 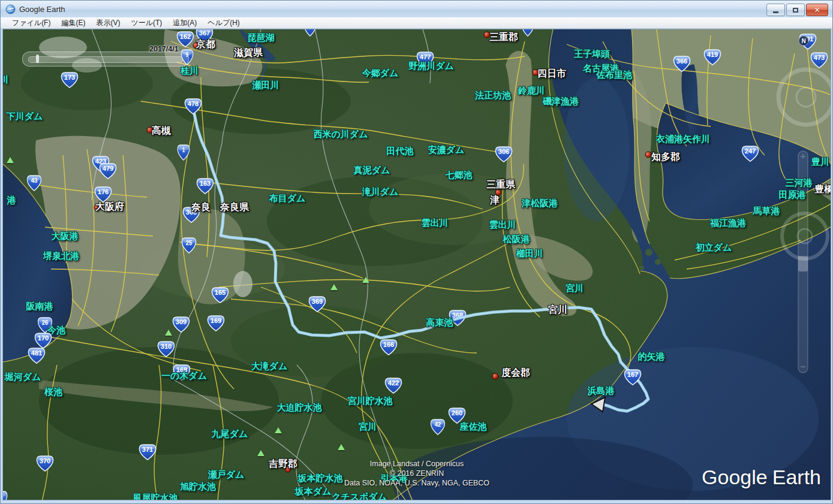 I want to click on water-feature-label: 宮川, so click(x=575, y=289).